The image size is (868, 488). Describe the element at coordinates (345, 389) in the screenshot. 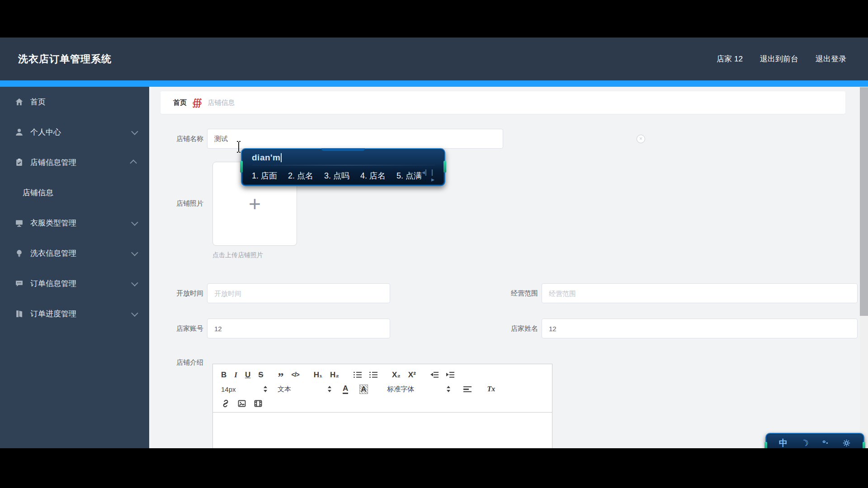

I see `text-color-button: A` at that location.